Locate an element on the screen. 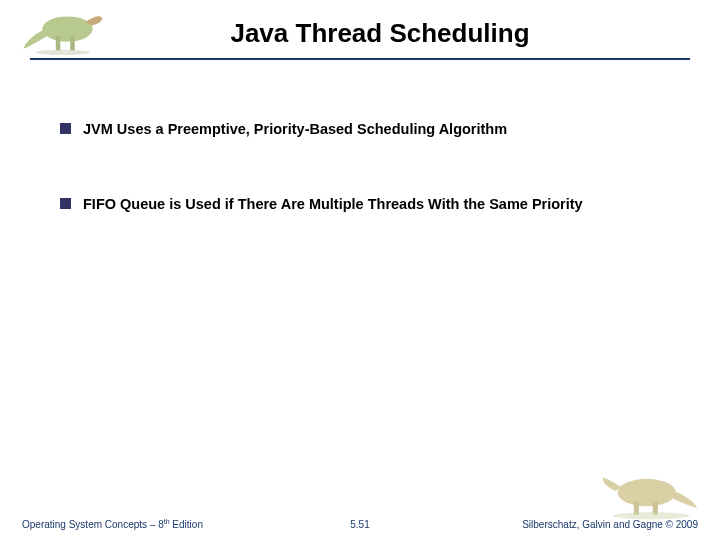 The image size is (720, 540). footer-copyright: Silberschatz, Galvin and Gagne © 2009 is located at coordinates (610, 524).